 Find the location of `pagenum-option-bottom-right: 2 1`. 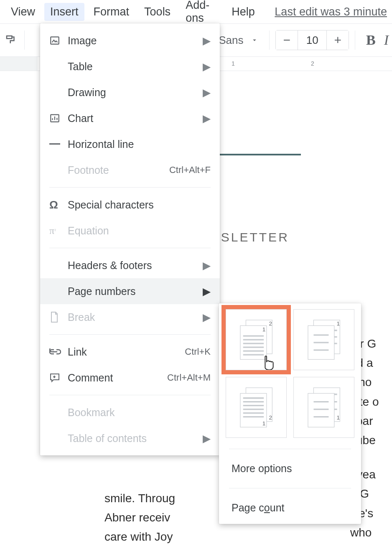

pagenum-option-bottom-right: 2 1 is located at coordinates (256, 407).